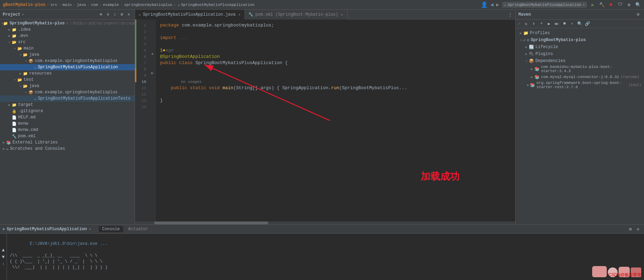  I want to click on sidebar-item-src: ▾ 📂 src, so click(67, 42).